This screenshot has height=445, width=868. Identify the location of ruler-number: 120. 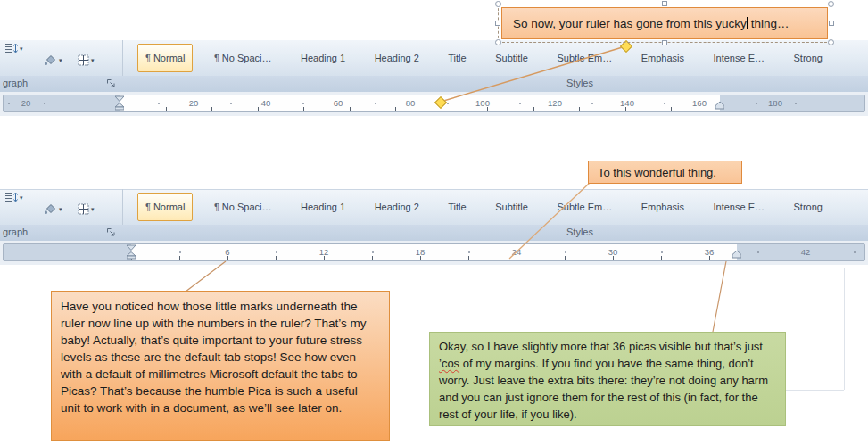
(555, 103).